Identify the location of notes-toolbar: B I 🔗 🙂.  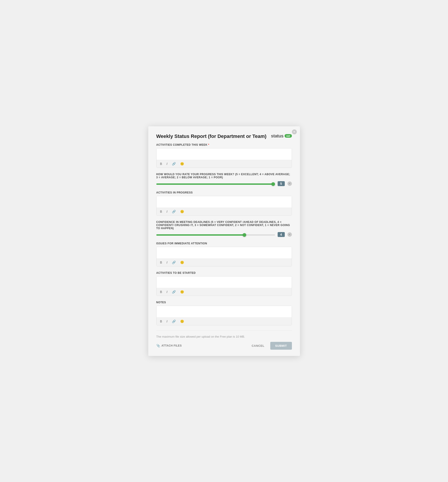
(224, 321).